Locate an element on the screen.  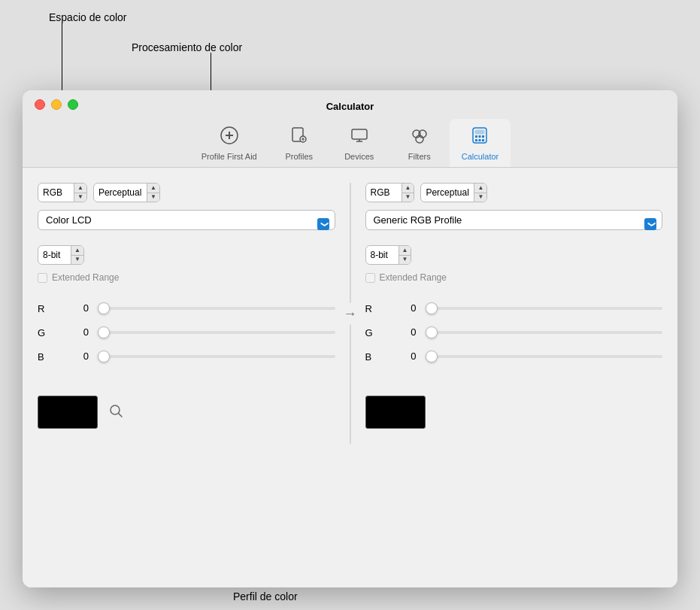
left-color-space-select: RGB CMYK Gray Lab ▲ ▼ is located at coordinates (62, 193).